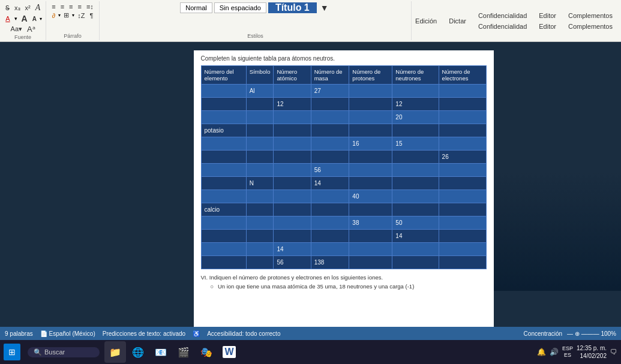 This screenshot has height=364, width=621. What do you see at coordinates (503, 26) in the screenshot?
I see `confidencialidad-btn2: Confidencialidad` at bounding box center [503, 26].